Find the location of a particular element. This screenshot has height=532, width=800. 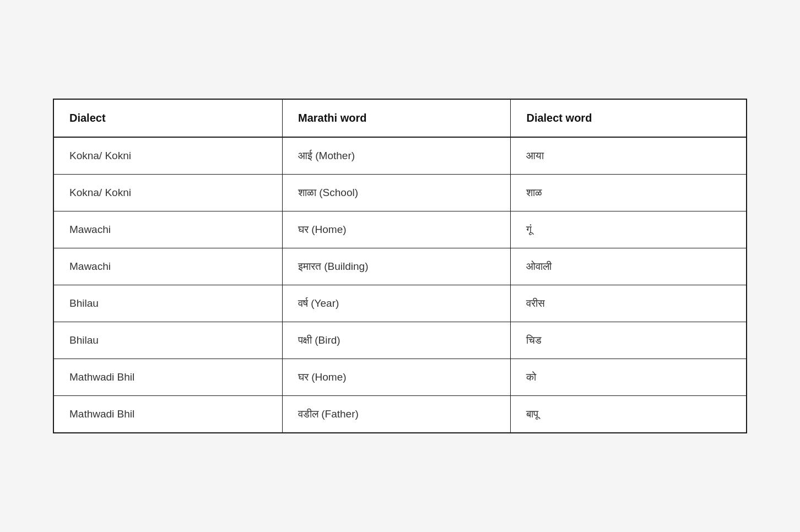

cell-dialect-word: चिड is located at coordinates (628, 340).